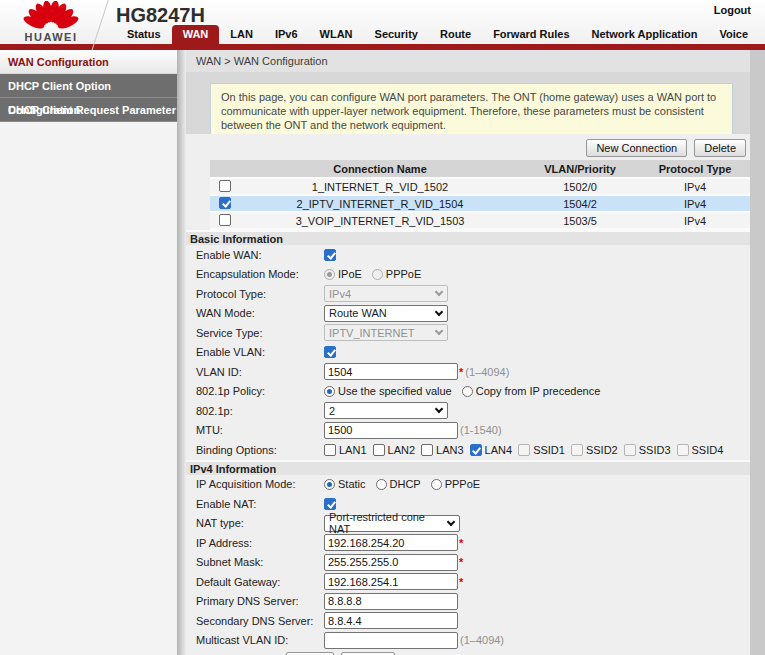 The width and height of the screenshot is (765, 655). I want to click on form-row-default-gateway: Default Gateway: *, so click(468, 582).